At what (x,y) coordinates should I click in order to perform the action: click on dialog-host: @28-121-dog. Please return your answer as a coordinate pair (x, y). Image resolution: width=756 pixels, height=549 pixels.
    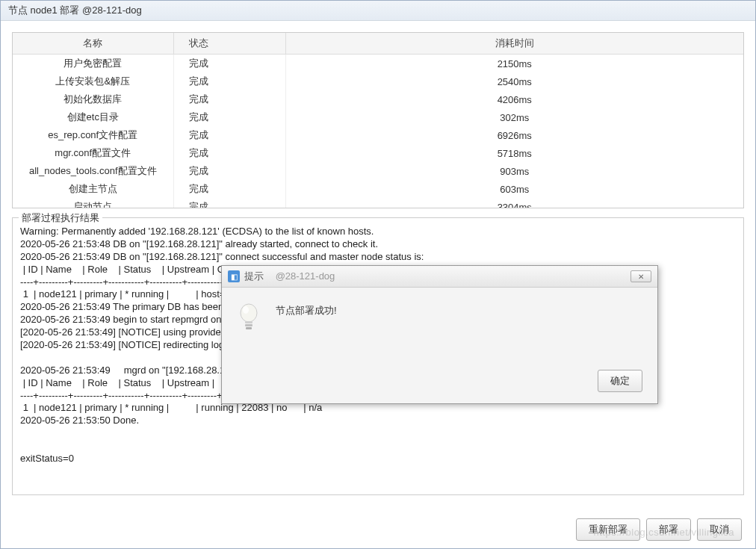
    Looking at the image, I should click on (306, 276).